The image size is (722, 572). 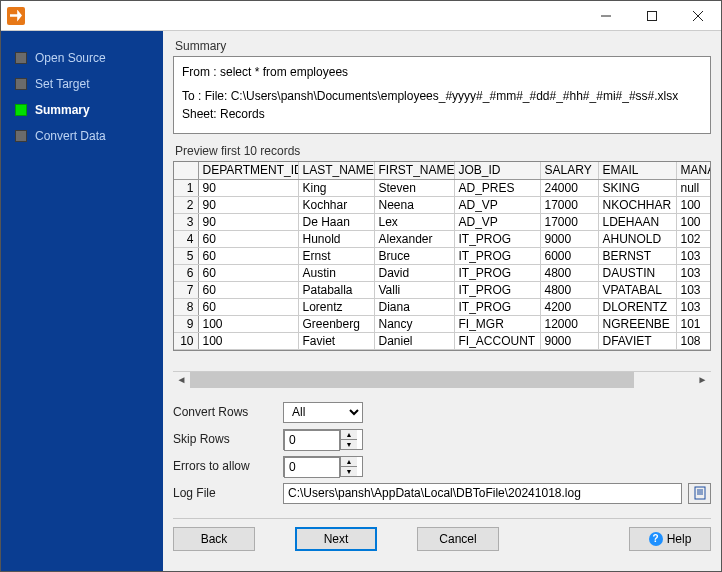 I want to click on table-cell: Neena, so click(x=414, y=204).